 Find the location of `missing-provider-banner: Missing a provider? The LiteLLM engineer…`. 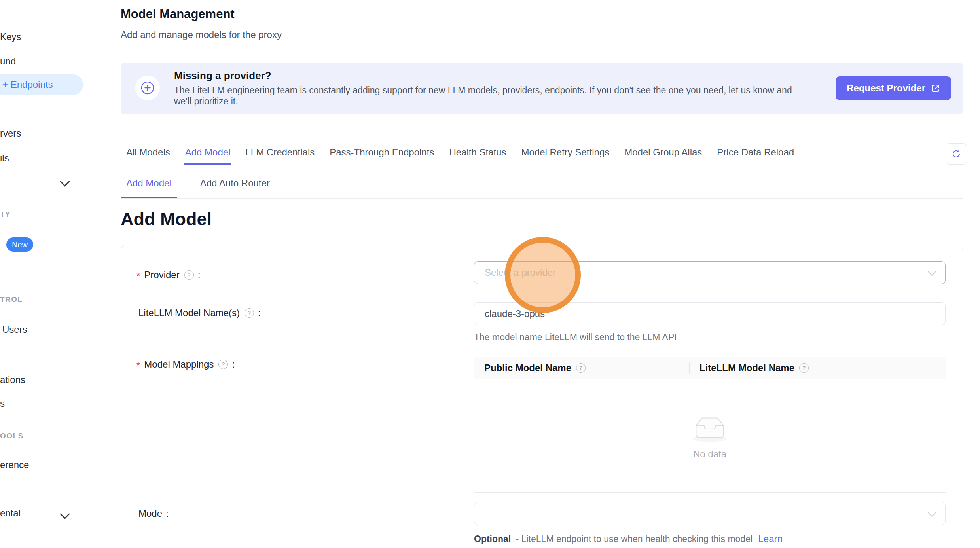

missing-provider-banner: Missing a provider? The LiteLLM engineer… is located at coordinates (542, 89).